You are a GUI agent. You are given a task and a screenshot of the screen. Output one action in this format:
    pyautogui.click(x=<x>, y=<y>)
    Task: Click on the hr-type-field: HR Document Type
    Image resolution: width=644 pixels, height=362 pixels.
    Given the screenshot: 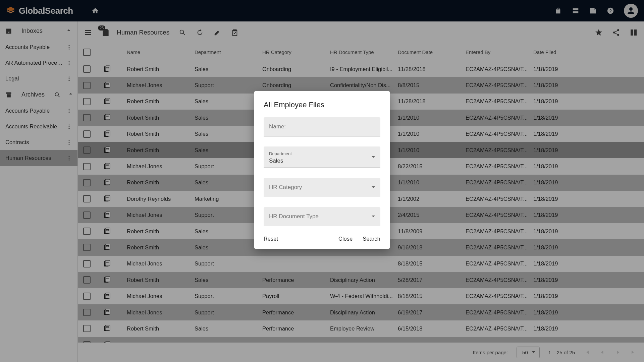 What is the action you would take?
    pyautogui.click(x=322, y=217)
    